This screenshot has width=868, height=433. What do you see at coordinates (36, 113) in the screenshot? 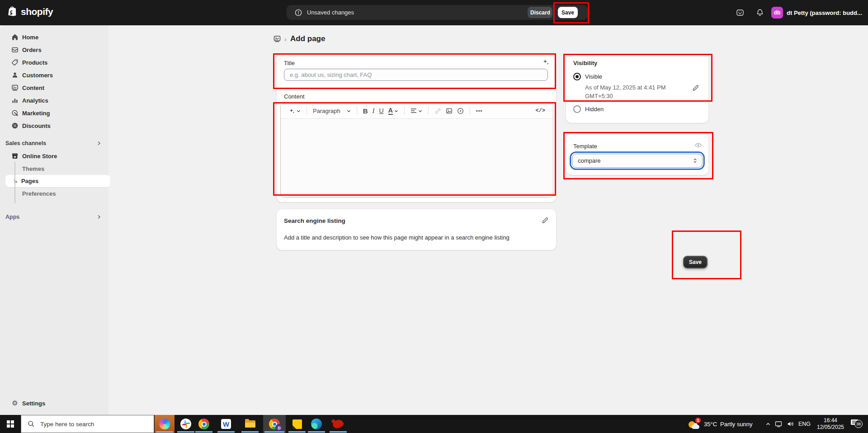
I see `sidebar-item-label: Marketing` at bounding box center [36, 113].